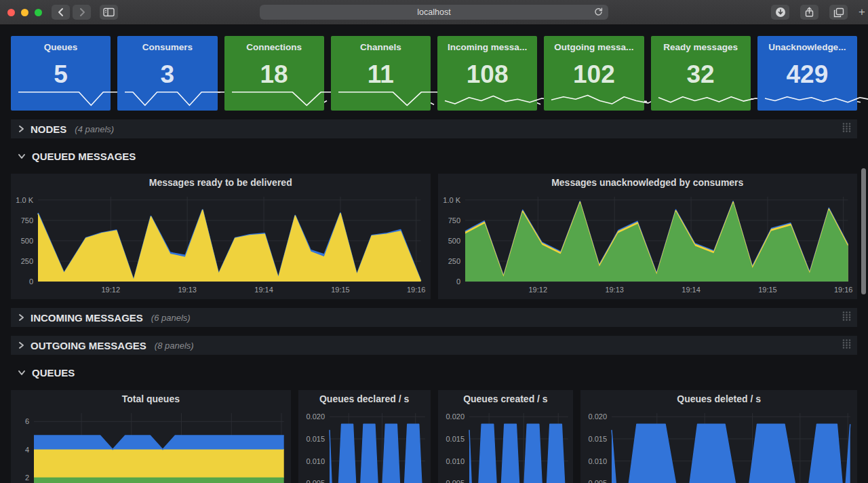 The height and width of the screenshot is (483, 868). I want to click on sparkline, so click(816, 98).